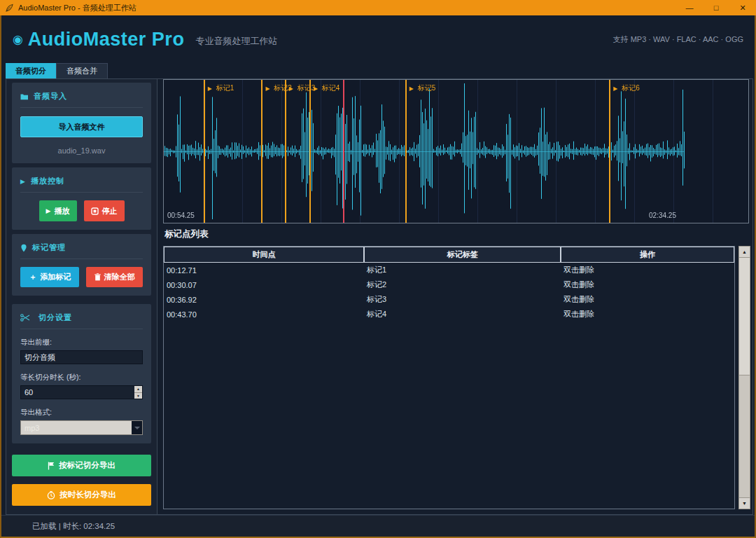 This screenshot has width=756, height=538. I want to click on stop-icon, so click(95, 212).